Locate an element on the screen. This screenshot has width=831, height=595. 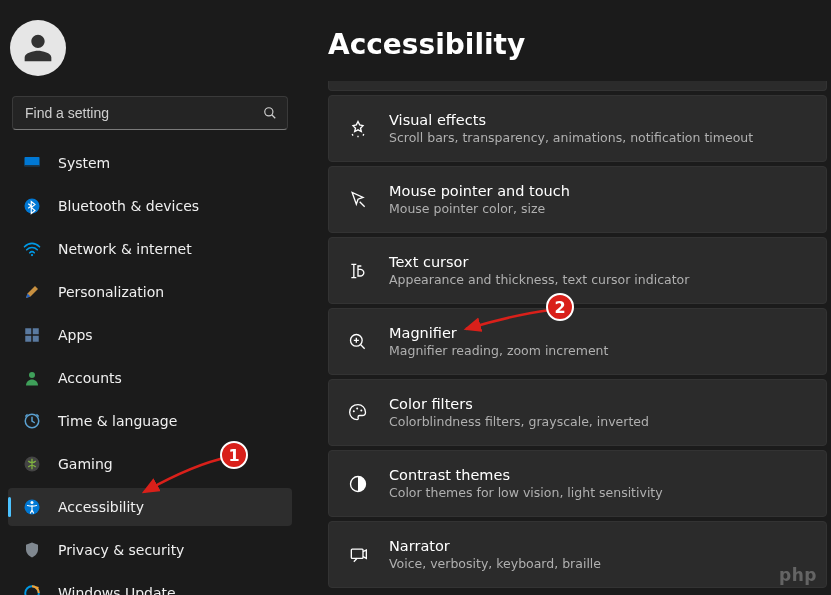
sidebar-item-network: Network & internet is located at coordinates (150, 249).